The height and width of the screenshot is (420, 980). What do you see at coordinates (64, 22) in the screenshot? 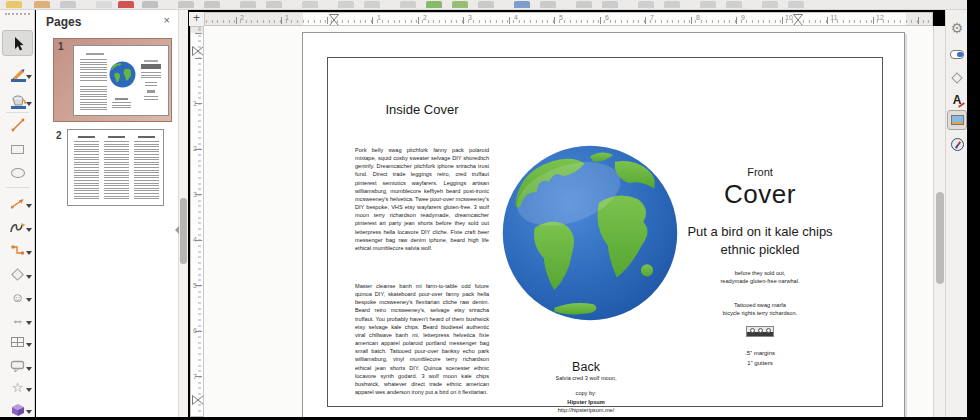
I see `pages-panel-title: Pages` at bounding box center [64, 22].